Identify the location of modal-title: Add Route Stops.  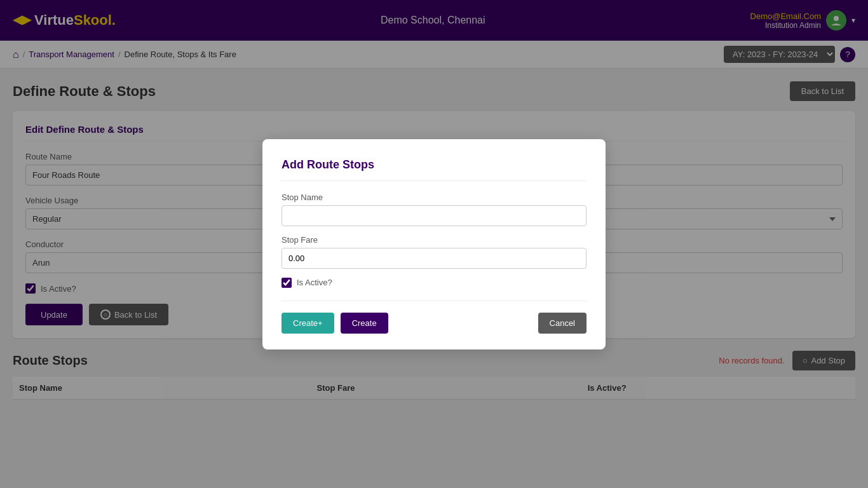
(434, 170).